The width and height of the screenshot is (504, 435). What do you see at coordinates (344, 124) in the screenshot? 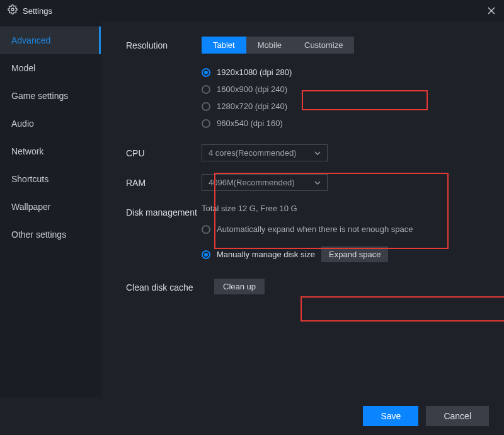
I see `resolution-option-960: 960x540 (dpi 160)` at bounding box center [344, 124].